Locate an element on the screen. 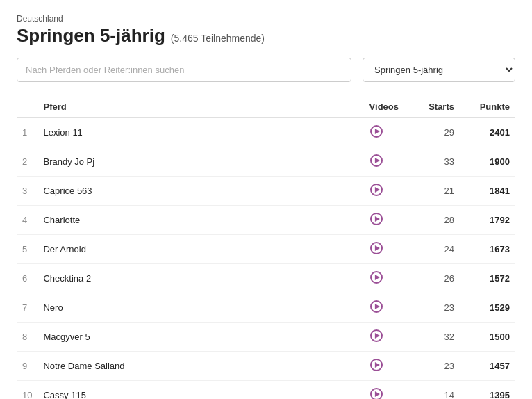 Image resolution: width=532 pixels, height=399 pixels. cell-points: 1792 is located at coordinates (488, 220).